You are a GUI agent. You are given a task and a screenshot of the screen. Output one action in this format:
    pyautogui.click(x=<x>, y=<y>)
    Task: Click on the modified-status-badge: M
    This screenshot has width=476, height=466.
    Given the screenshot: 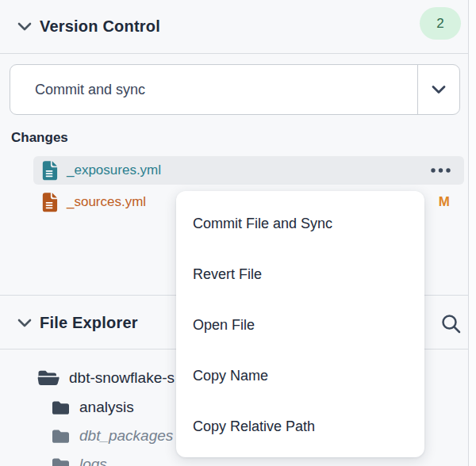 What is the action you would take?
    pyautogui.click(x=444, y=202)
    